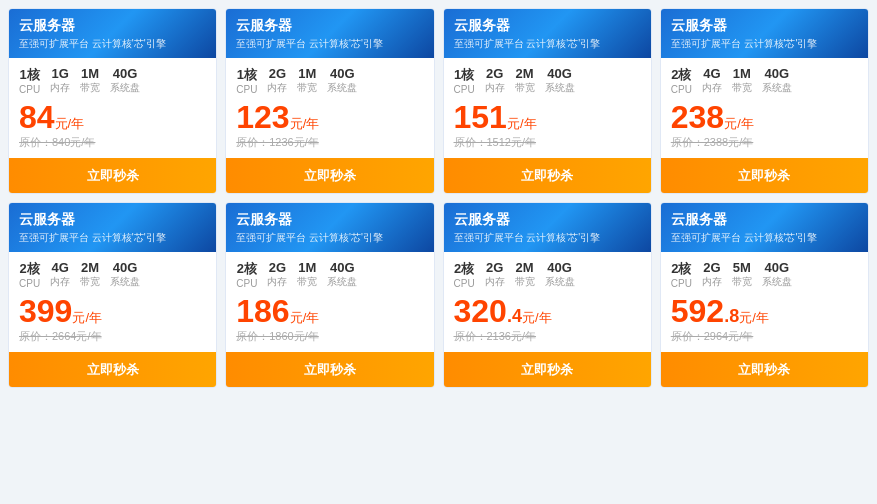 The width and height of the screenshot is (877, 504). Describe the element at coordinates (46, 311) in the screenshot. I see `price-number: 399` at that location.